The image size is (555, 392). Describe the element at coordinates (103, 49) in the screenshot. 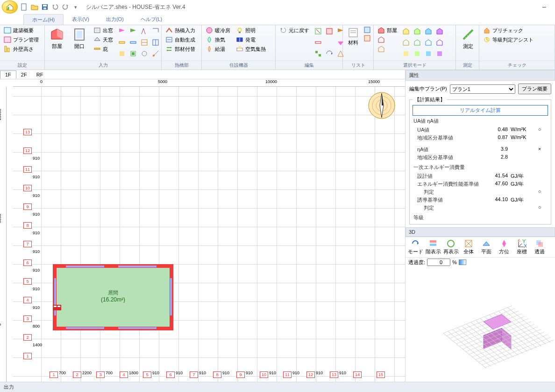

I see `input-eave: 庇` at that location.